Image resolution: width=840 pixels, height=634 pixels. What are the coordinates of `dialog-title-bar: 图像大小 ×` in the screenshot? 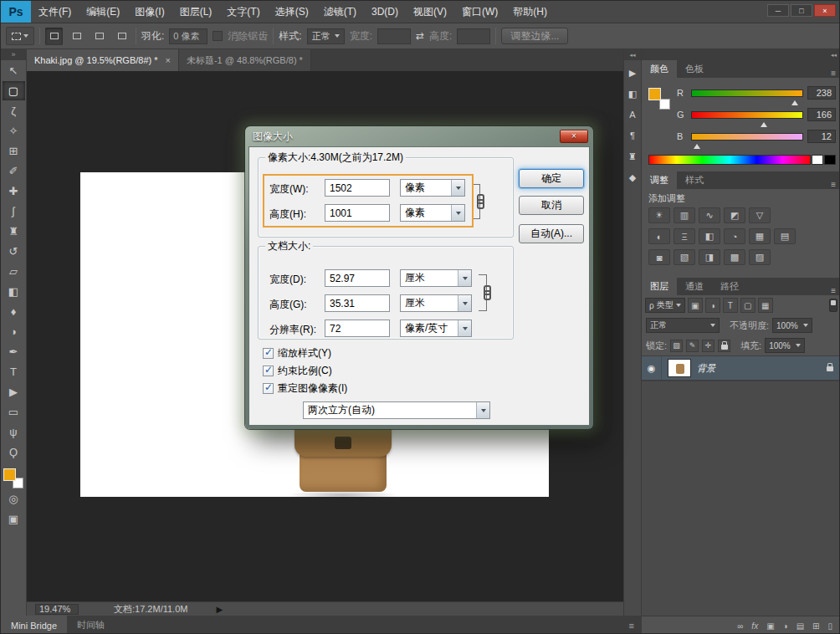 It's located at (419, 136).